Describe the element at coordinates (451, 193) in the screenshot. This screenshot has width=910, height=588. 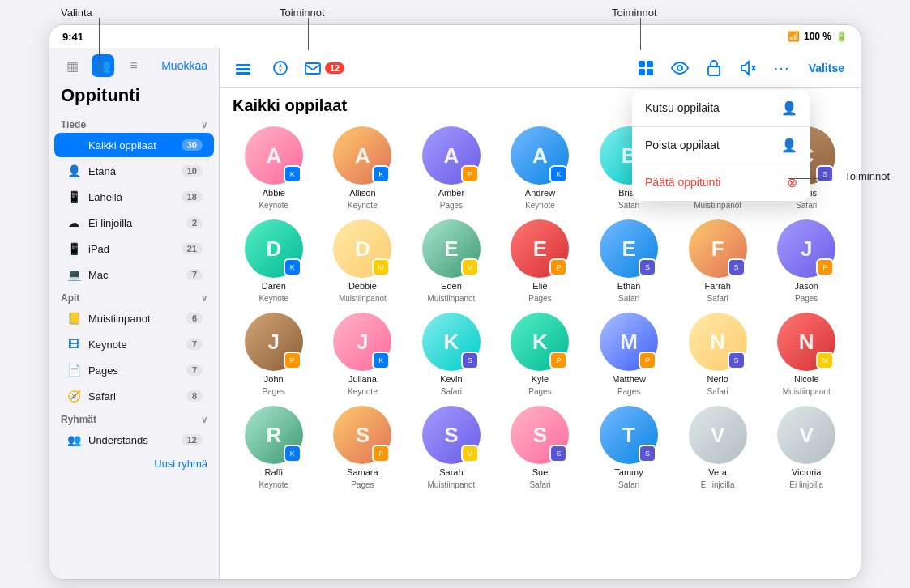
I see `student-name: Amber` at that location.